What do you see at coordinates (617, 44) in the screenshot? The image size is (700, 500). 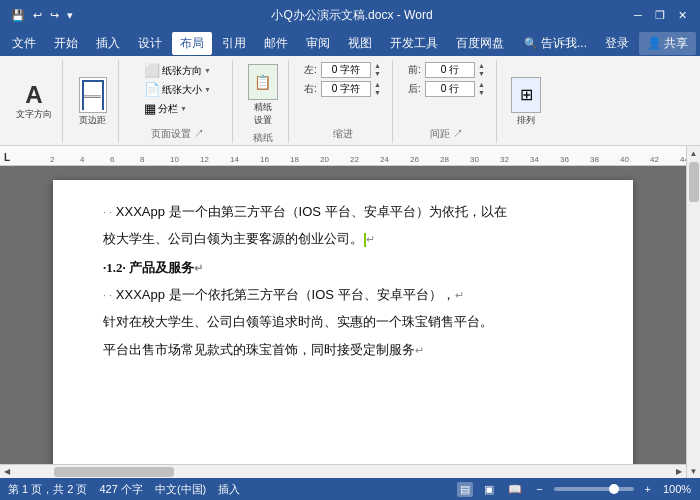 I see `menu-login: 登录` at bounding box center [617, 44].